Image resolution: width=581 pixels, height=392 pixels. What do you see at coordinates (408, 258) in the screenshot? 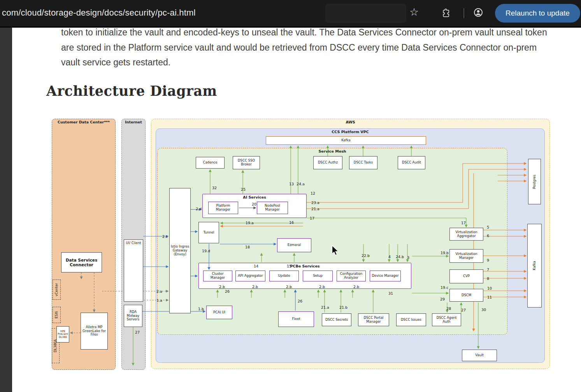
I see `edge-label-3: 3` at bounding box center [408, 258].